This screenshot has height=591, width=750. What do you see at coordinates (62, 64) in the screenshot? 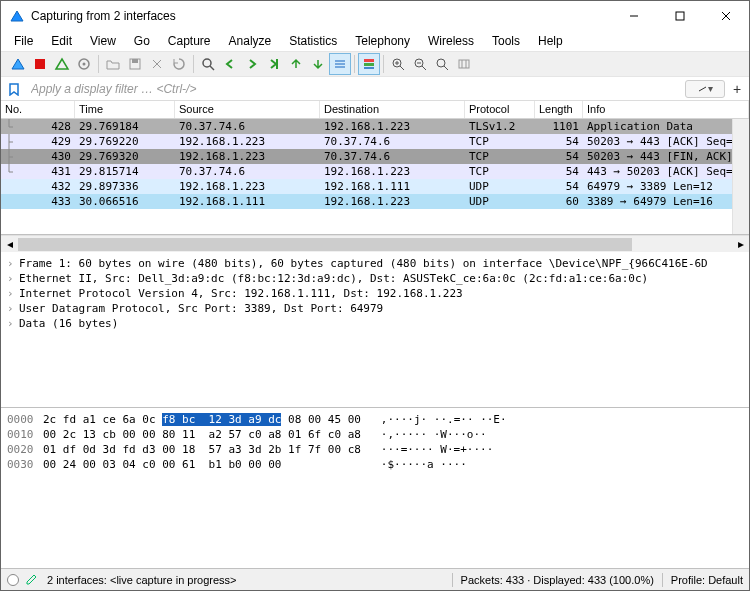
I see `restart-capture-button` at bounding box center [62, 64].